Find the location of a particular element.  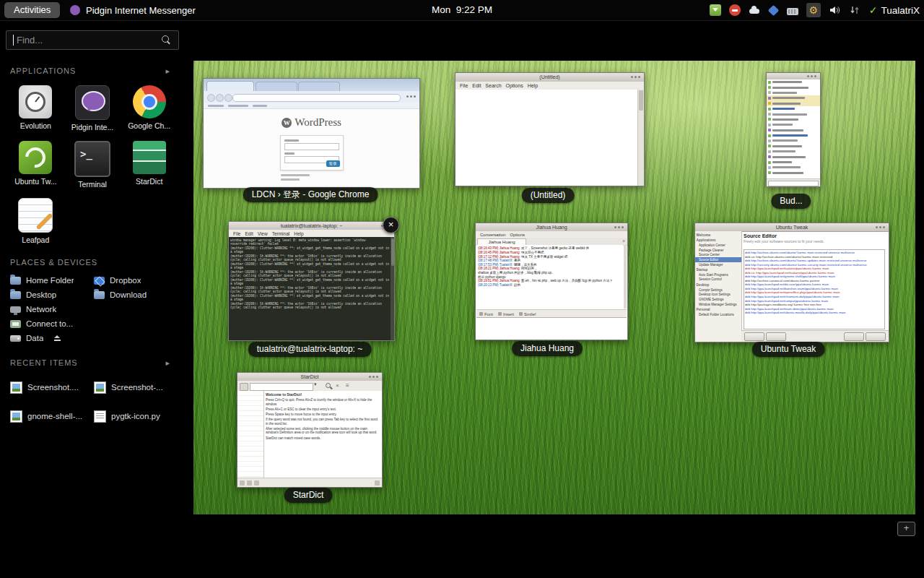

chat-timestamp: (08:16:43 PM) is located at coordinates (489, 249).